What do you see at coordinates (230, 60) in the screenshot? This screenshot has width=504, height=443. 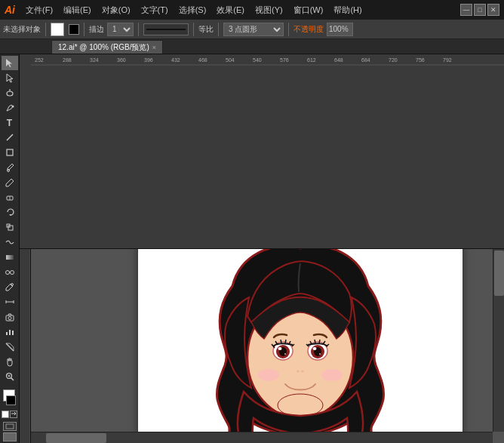 I see `svg-text: 504` at bounding box center [230, 60].